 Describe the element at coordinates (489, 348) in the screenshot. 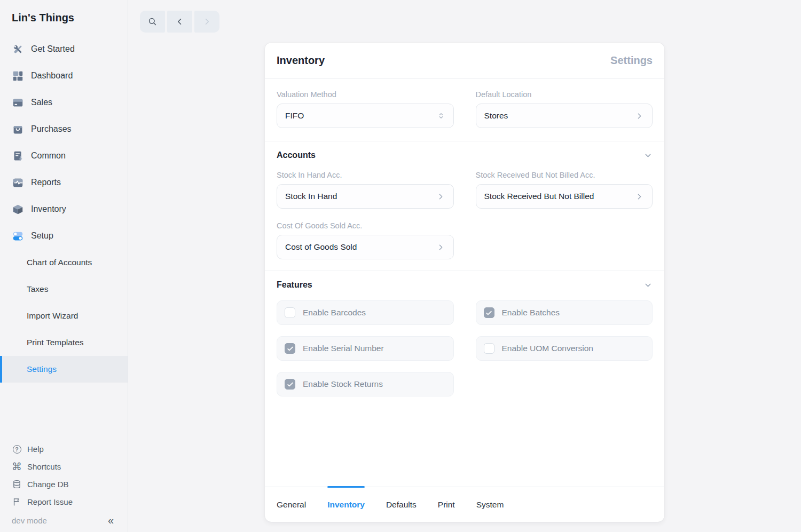

I see `enable-uom-conversion-checkbox` at that location.